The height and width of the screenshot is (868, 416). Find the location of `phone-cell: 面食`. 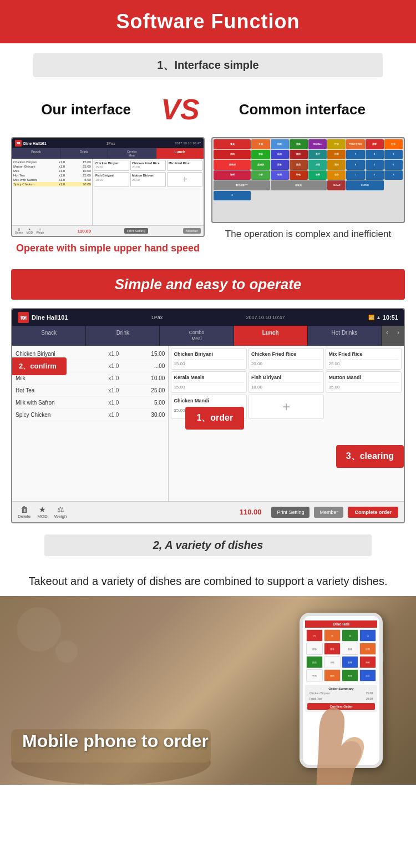

phone-cell: 面食 is located at coordinates (350, 649).